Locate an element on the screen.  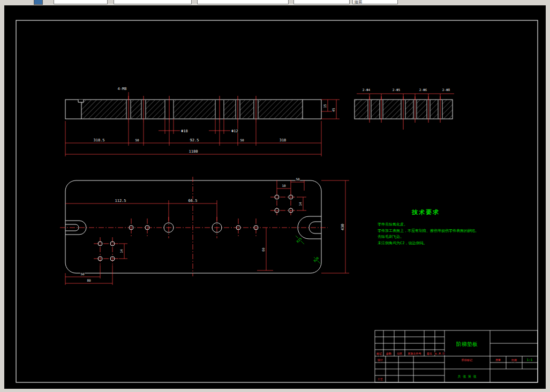
dim-label: 112.5 is located at coordinates (120, 201).